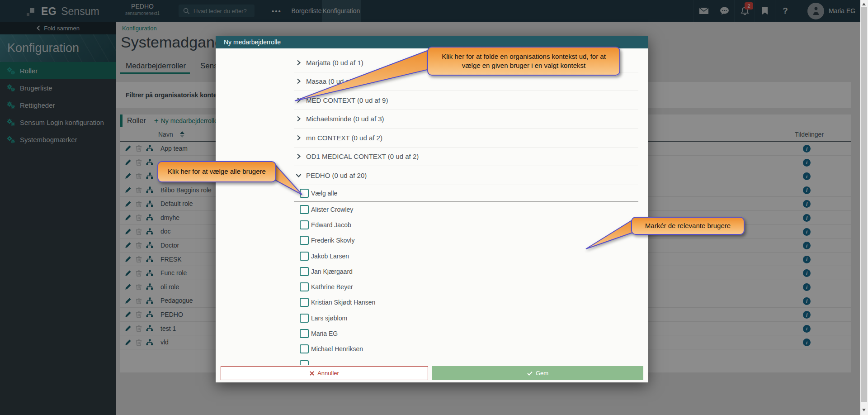 The image size is (868, 415). Describe the element at coordinates (332, 287) in the screenshot. I see `user-name-label: Kathrine Beyer` at that location.